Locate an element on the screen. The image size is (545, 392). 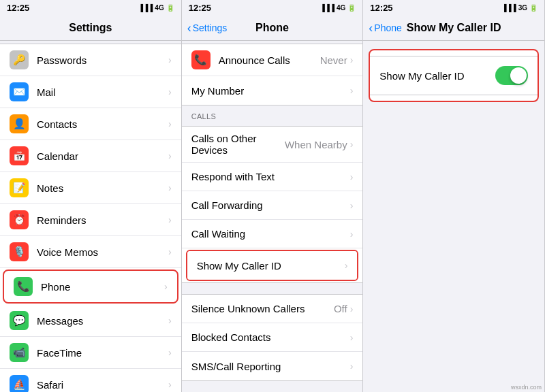
phone-item-silence-unknown: Silence Unknown Callers Off › is located at coordinates (272, 309).